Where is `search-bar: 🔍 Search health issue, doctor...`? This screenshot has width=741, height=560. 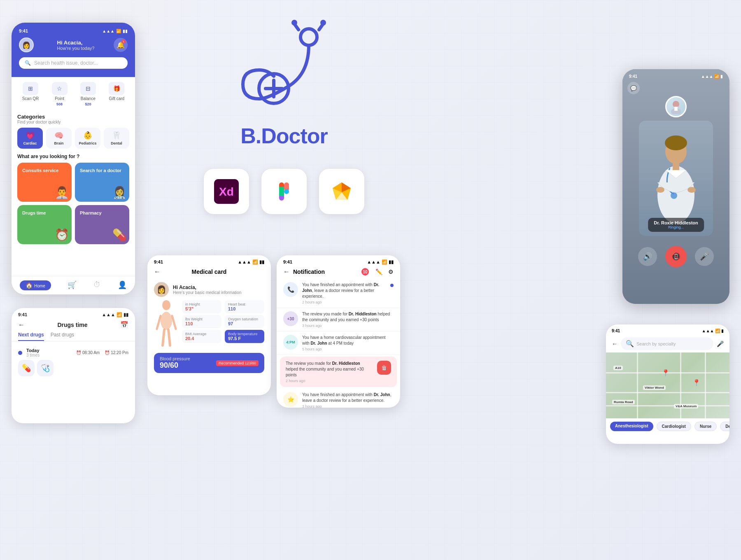
search-bar: 🔍 Search health issue, doctor... is located at coordinates (73, 63).